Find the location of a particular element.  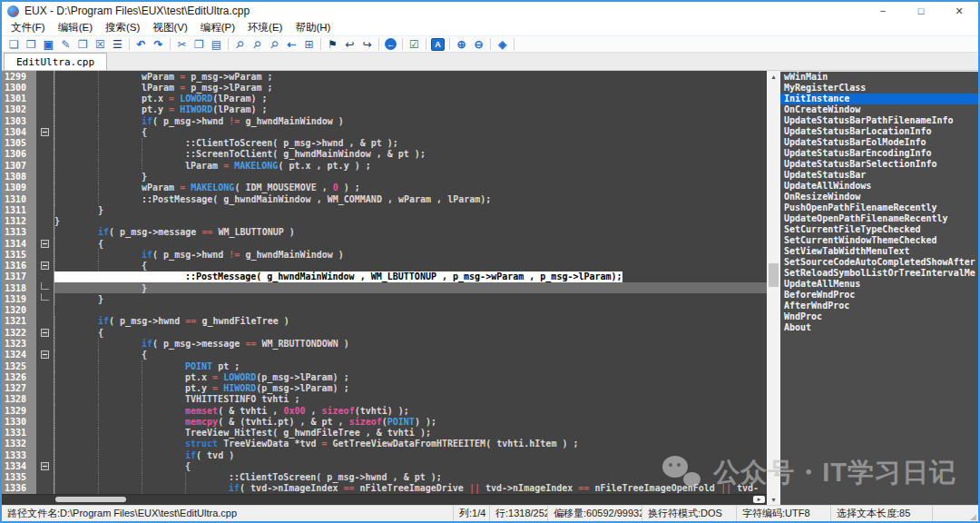

line-number: 1315 is located at coordinates (19, 254).